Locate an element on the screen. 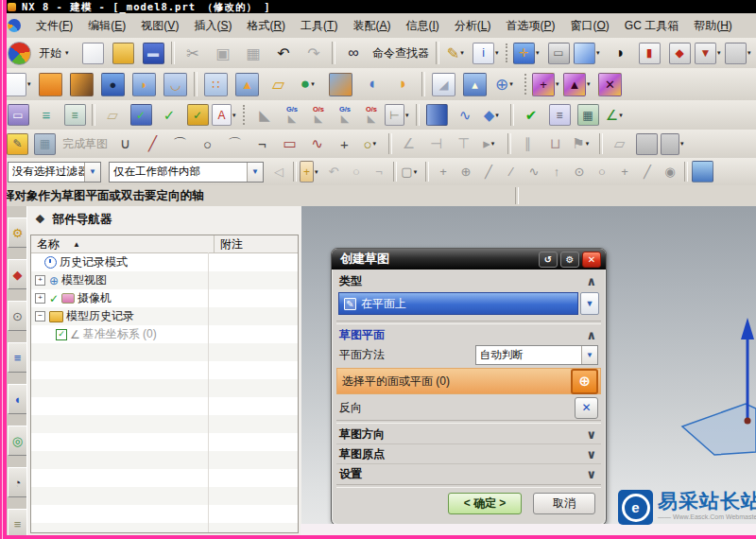  constraint2-icon: ⊣ is located at coordinates (437, 144).